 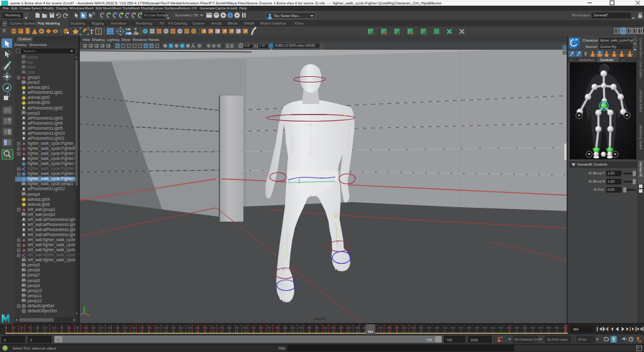 I want to click on svg-text: 1600, so click(x=474, y=340).